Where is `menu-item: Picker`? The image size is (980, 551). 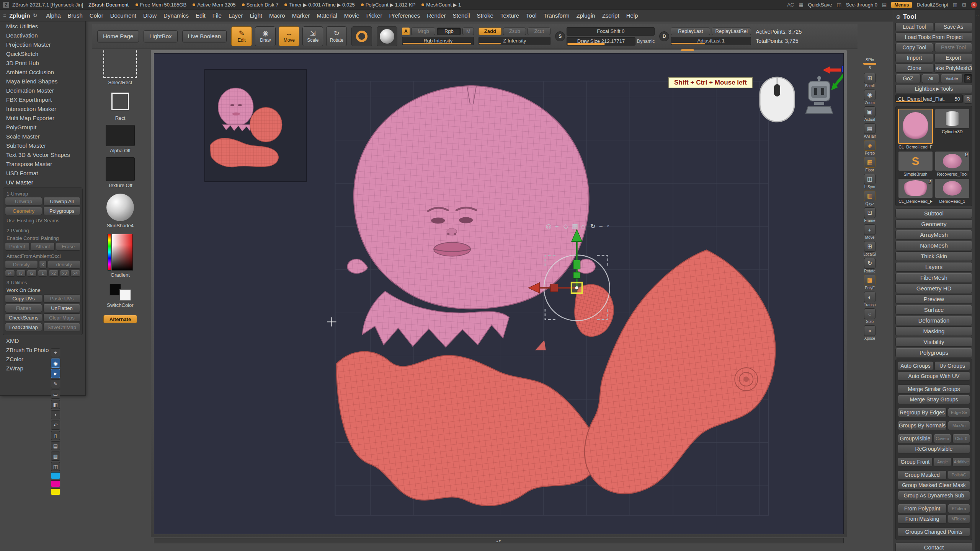
menu-item: Picker is located at coordinates (374, 15).